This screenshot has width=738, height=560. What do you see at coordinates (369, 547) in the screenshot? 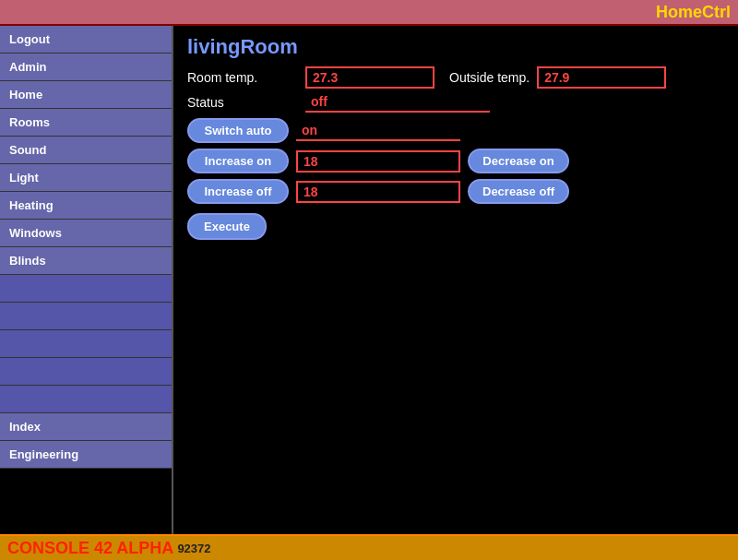
I see `bottom-bar: CONSOLE 42 ALPHA 92372` at bounding box center [369, 547].